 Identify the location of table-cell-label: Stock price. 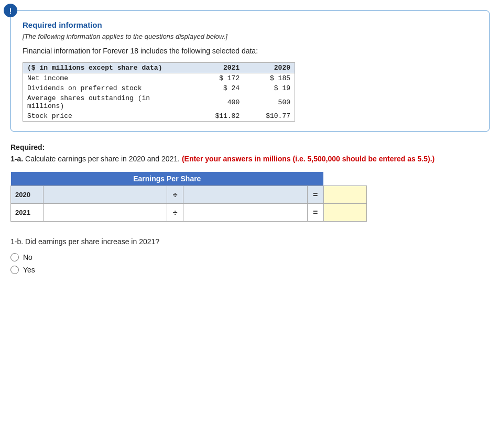
(108, 116).